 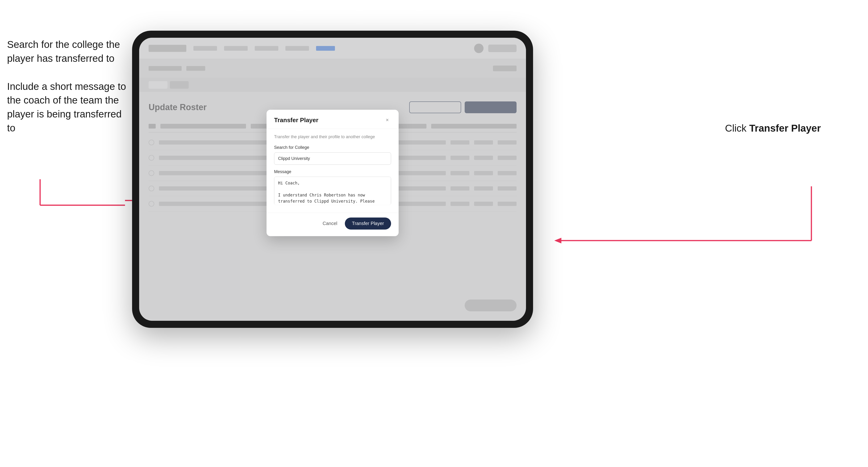 I want to click on annotation-transfer-bold: Transfer Player, so click(x=785, y=128).